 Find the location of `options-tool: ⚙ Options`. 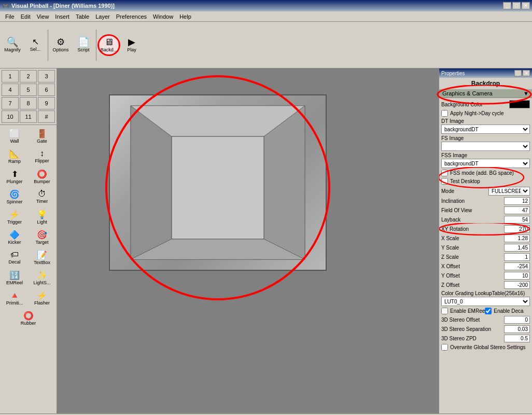

options-tool: ⚙ Options is located at coordinates (61, 45).